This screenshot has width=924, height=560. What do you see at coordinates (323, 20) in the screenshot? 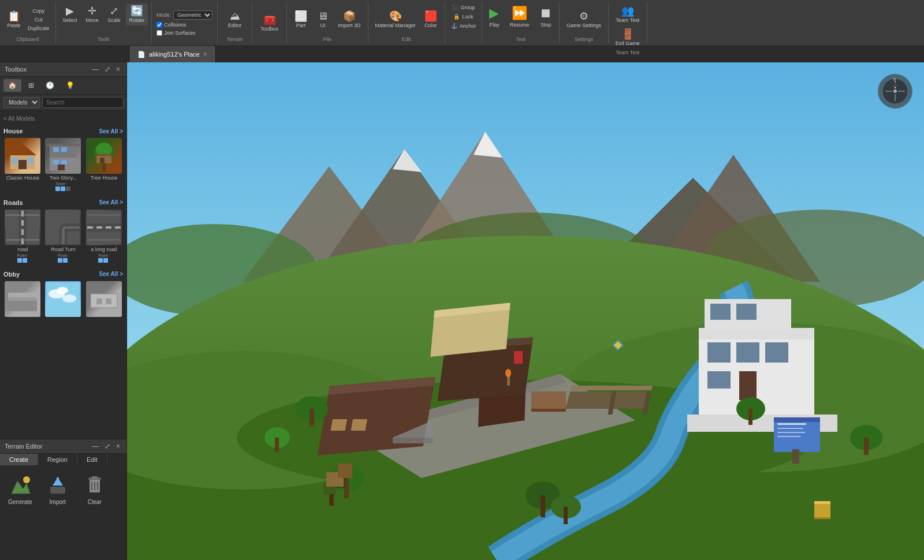
I see `ui-button: 🖥 UI` at bounding box center [323, 20].